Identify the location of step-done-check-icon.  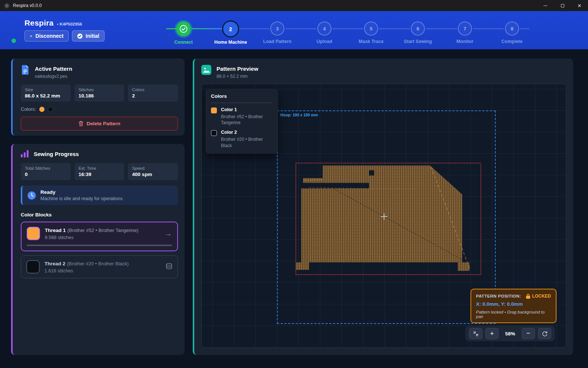
(184, 29).